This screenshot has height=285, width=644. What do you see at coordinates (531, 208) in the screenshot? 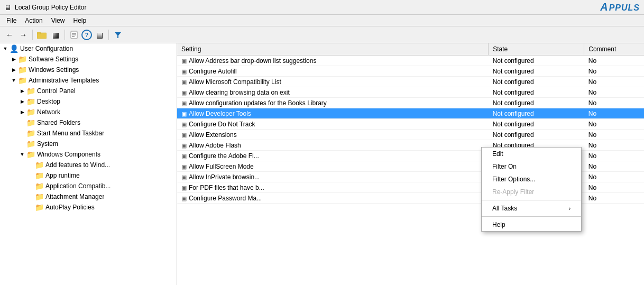
I see `context-menu-all-tasks: All Tasks ›` at bounding box center [531, 208].